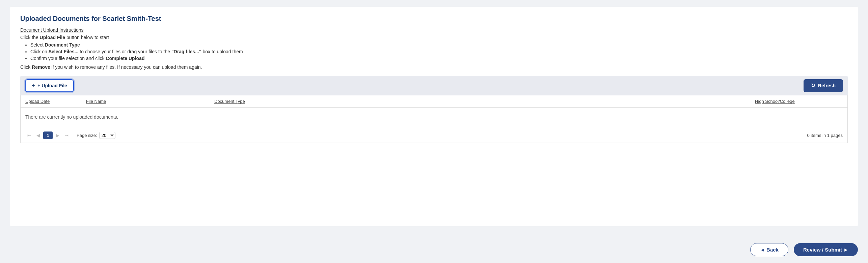  I want to click on back-button: ◄ Back, so click(769, 250).